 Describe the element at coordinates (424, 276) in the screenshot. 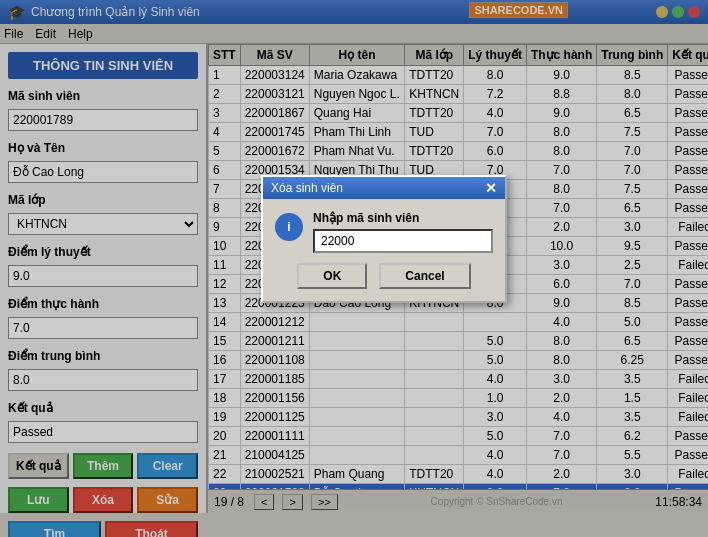

I see `dialog-cancel-button: Cancel` at that location.